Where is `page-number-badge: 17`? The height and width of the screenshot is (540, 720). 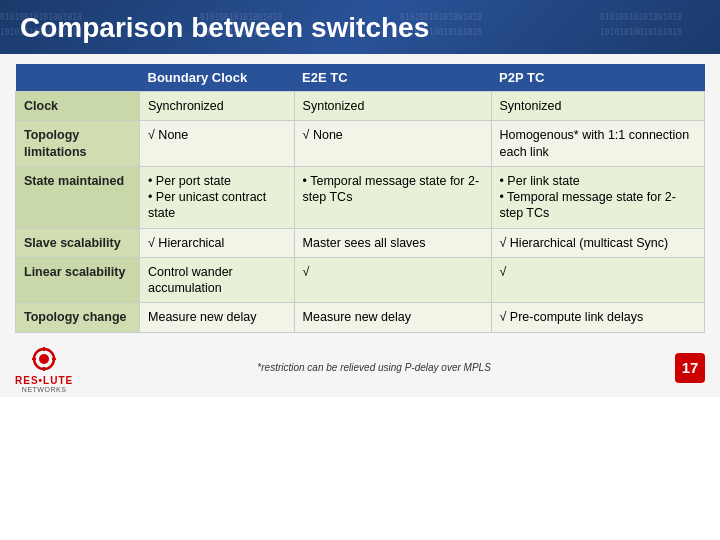
page-number-badge: 17 is located at coordinates (690, 368).